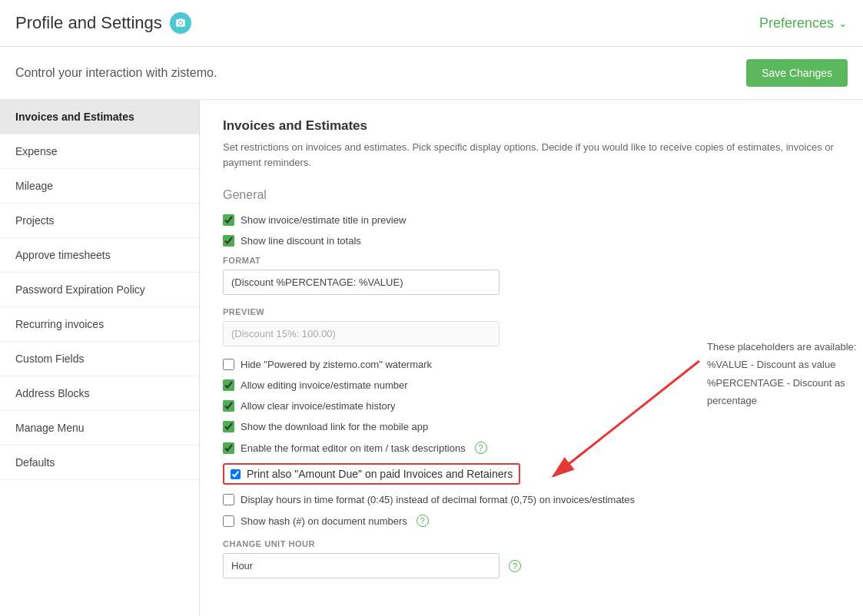  Describe the element at coordinates (785, 392) in the screenshot. I see `placeholder-hint-line2: %PERCENTAGE - Discount as percentage` at that location.